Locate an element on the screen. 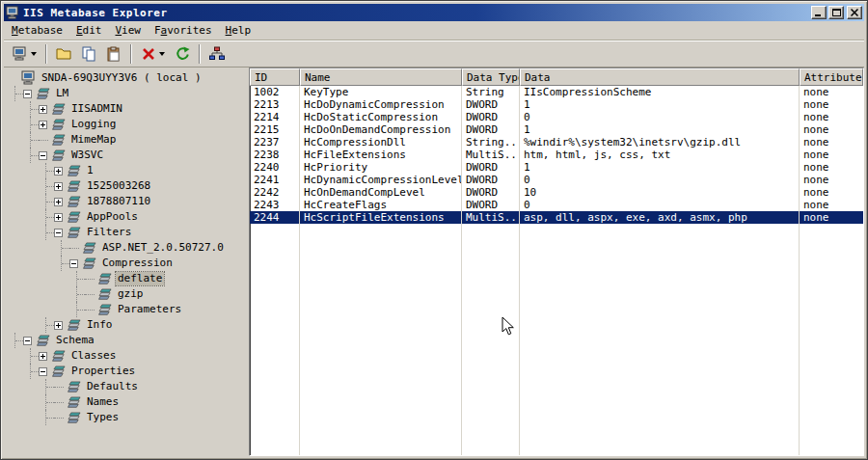 The height and width of the screenshot is (460, 868). tree-item-asp-net-2-0-50727-0: ASP.NET_2.0.50727.0 is located at coordinates (128, 248).